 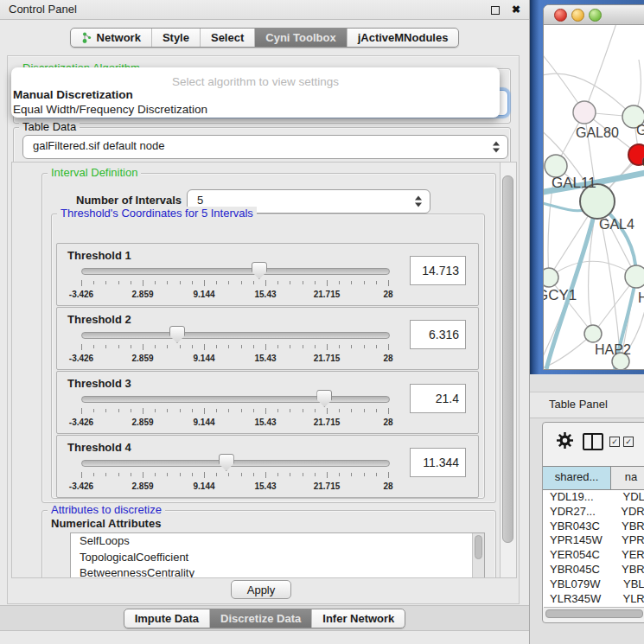 I want to click on column-header-na: na, so click(x=628, y=478).